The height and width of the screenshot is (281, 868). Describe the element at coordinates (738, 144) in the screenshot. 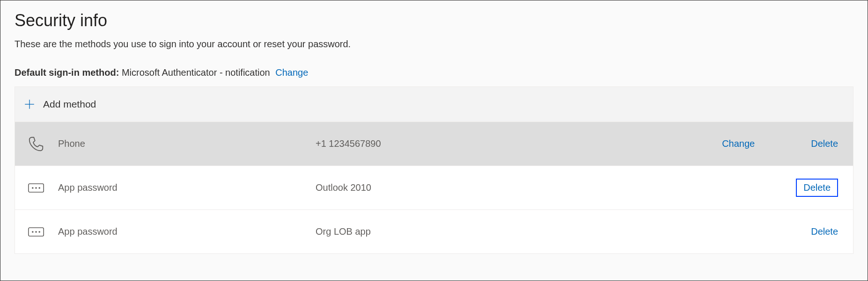

I see `change-link: Change` at that location.